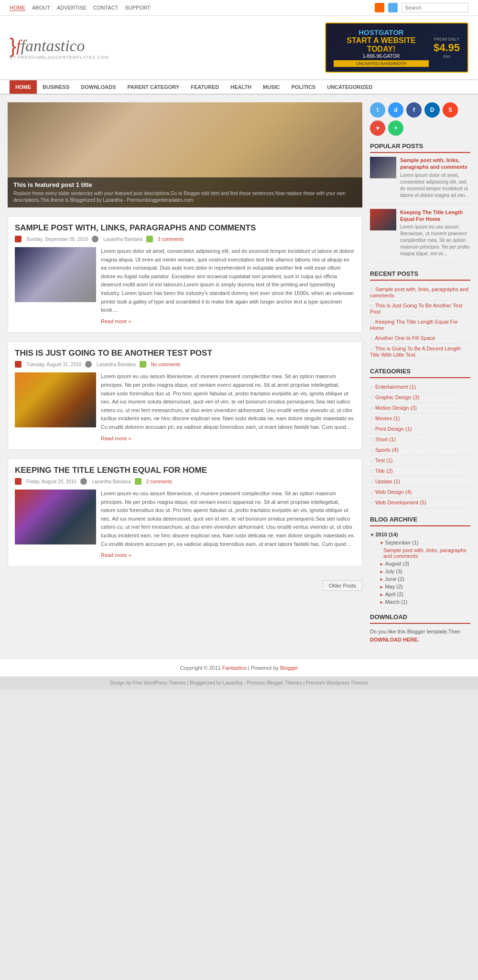 This screenshot has width=478, height=980. What do you see at coordinates (381, 56) in the screenshot?
I see `ad-phone: 1-866-96-GATOR` at bounding box center [381, 56].